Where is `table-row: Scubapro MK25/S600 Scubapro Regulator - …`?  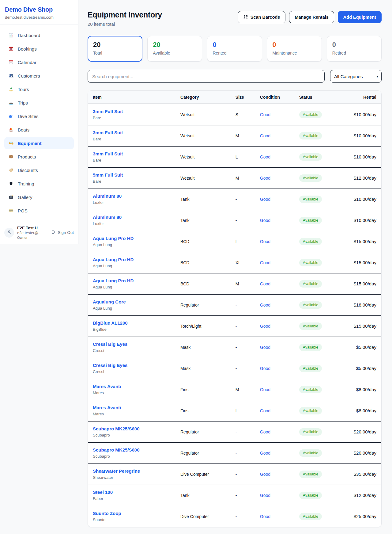 table-row: Scubapro MK25/S600 Scubapro Regulator - … is located at coordinates (235, 432).